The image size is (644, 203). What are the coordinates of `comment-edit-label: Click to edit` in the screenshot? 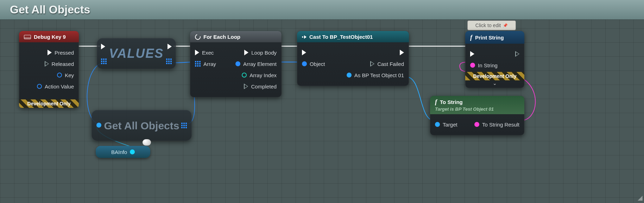 It's located at (488, 25).